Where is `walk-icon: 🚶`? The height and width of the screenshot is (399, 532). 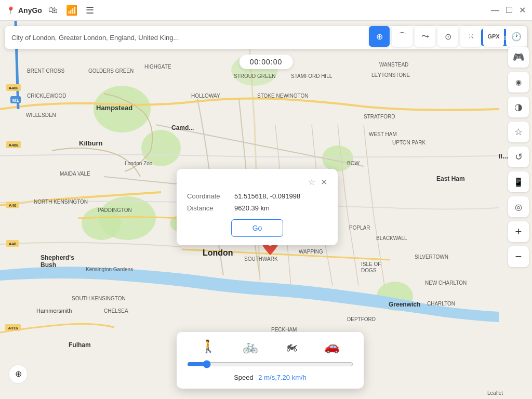 walk-icon: 🚶 is located at coordinates (208, 347).